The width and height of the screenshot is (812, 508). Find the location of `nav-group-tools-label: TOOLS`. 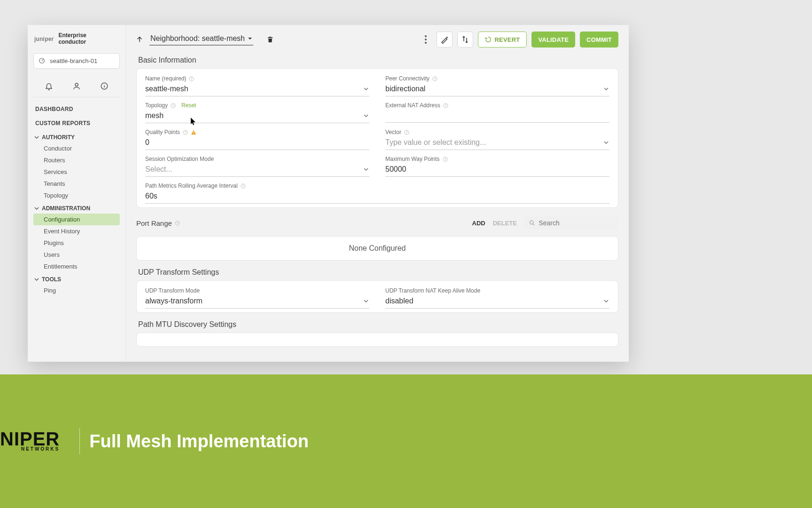

nav-group-tools-label: TOOLS is located at coordinates (52, 279).